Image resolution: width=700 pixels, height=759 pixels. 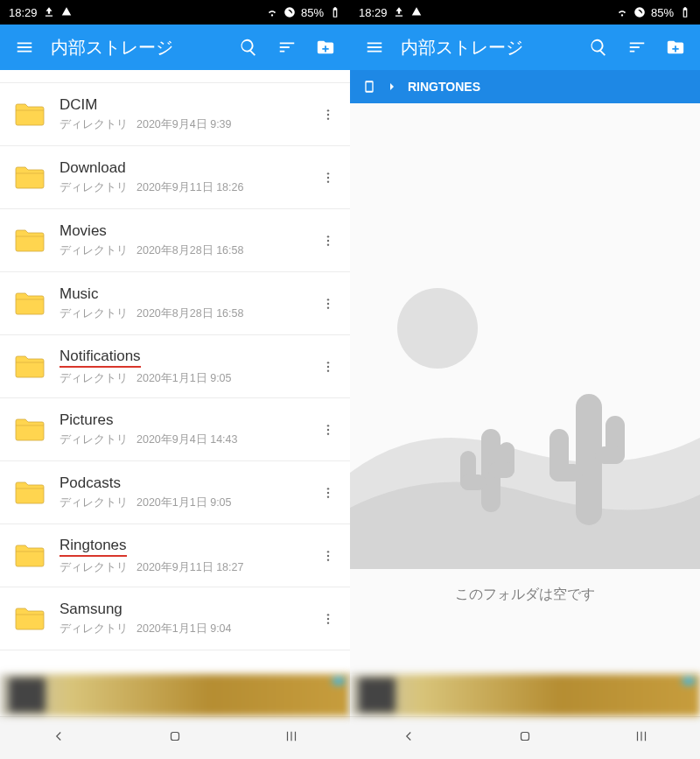 I want to click on folder-row: Download ディレクトリ2020年9月11日 18:26, so click(x=175, y=178).